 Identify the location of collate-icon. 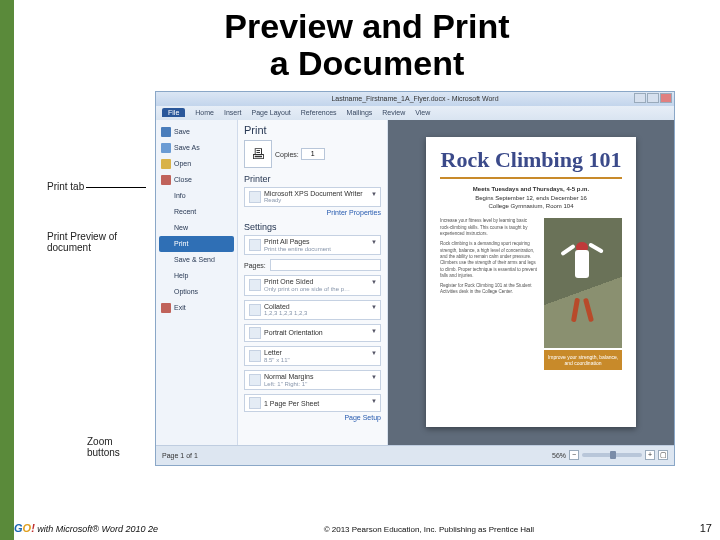
(255, 310).